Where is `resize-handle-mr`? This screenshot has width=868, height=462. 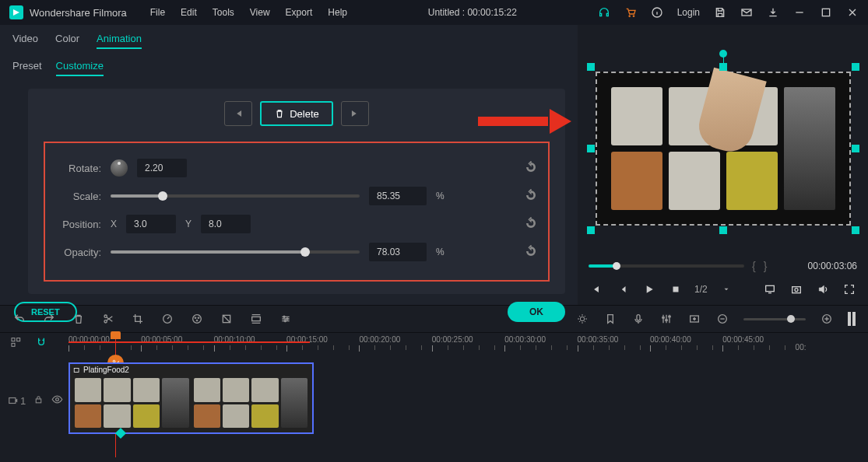 resize-handle-mr is located at coordinates (856, 149).